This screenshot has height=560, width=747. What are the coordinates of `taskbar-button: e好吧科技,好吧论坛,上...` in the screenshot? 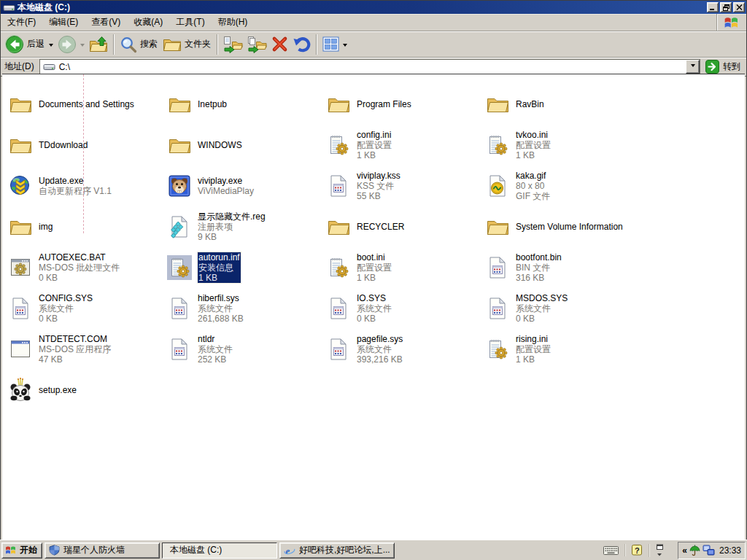 It's located at (337, 551).